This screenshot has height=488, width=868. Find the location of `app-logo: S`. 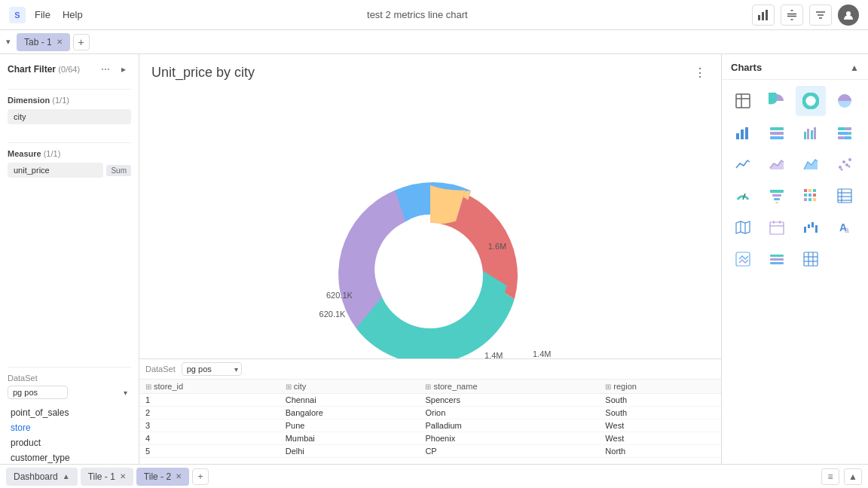

app-logo: S is located at coordinates (17, 15).